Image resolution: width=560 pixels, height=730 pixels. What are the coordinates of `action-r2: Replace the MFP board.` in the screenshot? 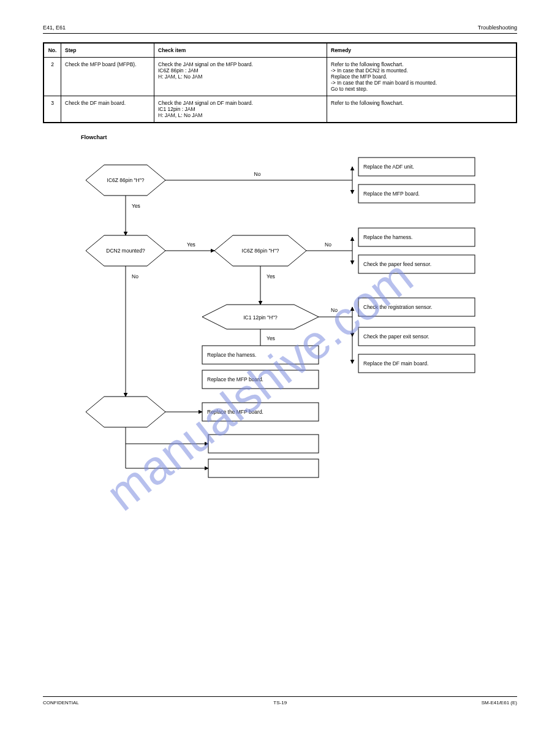 It's located at (417, 194).